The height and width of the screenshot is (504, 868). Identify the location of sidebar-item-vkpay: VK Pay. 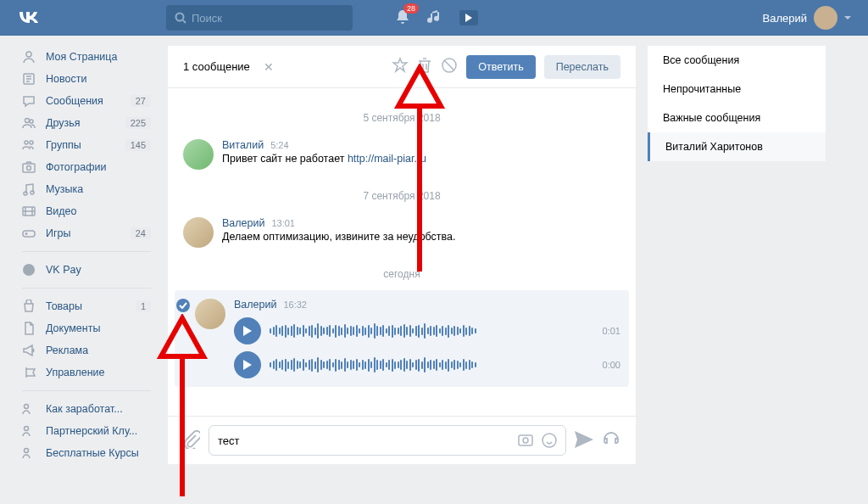
(86, 270).